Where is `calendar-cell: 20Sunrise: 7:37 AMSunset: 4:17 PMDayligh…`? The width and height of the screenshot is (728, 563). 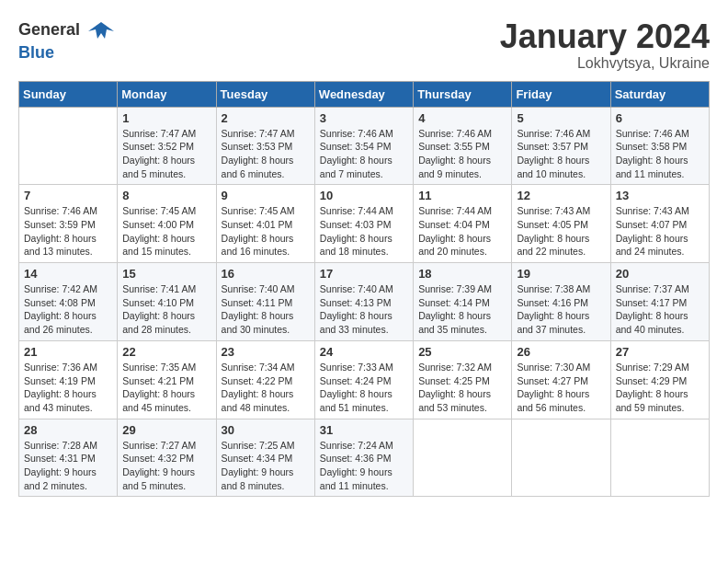
calendar-cell: 20Sunrise: 7:37 AMSunset: 4:17 PMDayligh… is located at coordinates (660, 302).